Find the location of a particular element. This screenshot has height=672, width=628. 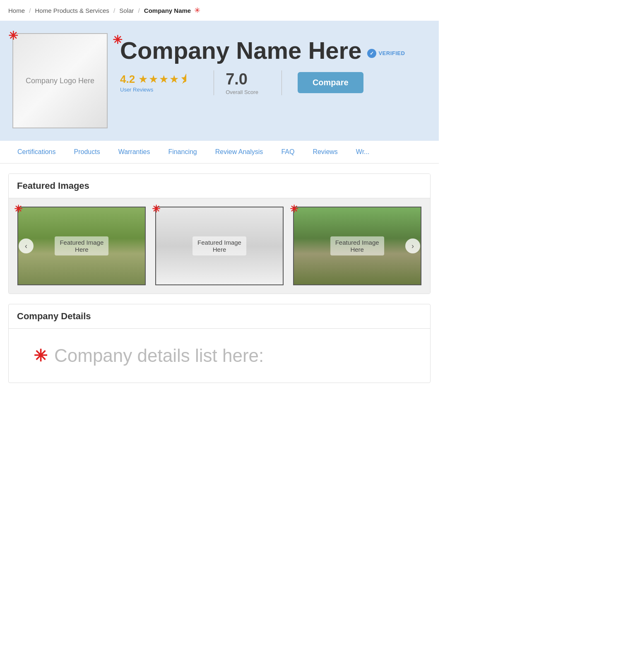

carousel-next-button: › is located at coordinates (413, 246).